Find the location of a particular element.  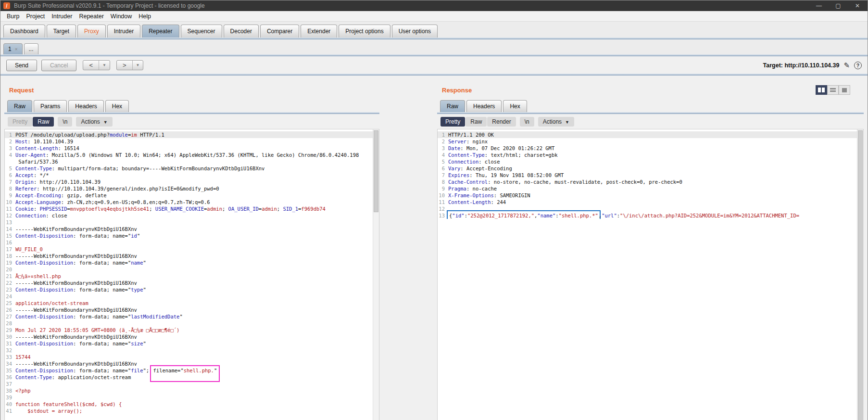

repeater-tab-: ... is located at coordinates (31, 49).